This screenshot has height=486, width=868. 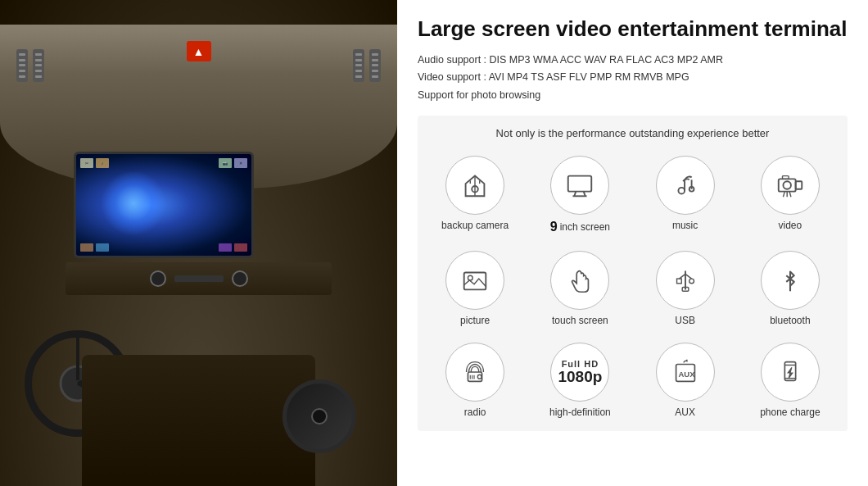 I want to click on features-subtitle: Not only is the performance outstanding …, so click(x=632, y=133).